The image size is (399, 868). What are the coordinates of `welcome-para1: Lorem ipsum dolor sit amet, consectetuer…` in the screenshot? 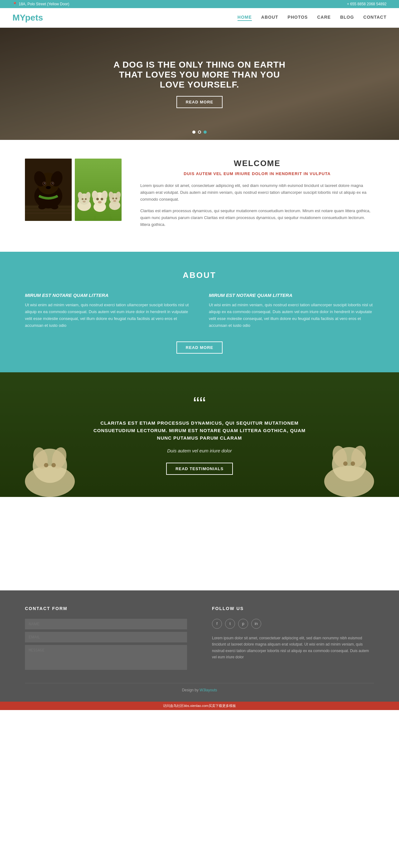 It's located at (257, 193).